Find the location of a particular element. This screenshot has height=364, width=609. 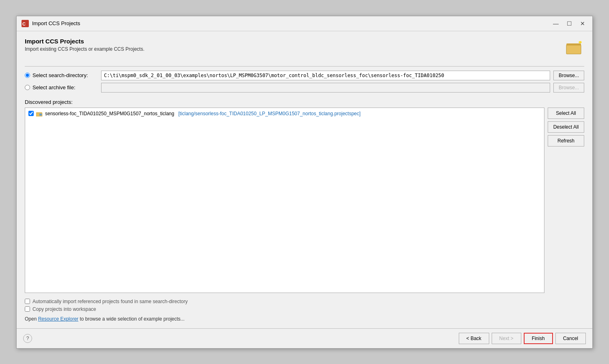

auto-import-row: Automatically import referenced projects… is located at coordinates (304, 302).